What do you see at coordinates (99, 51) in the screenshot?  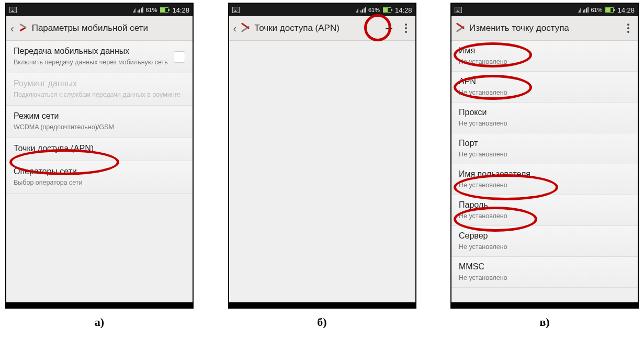 I see `item-title: Передача мобильных данных` at bounding box center [99, 51].